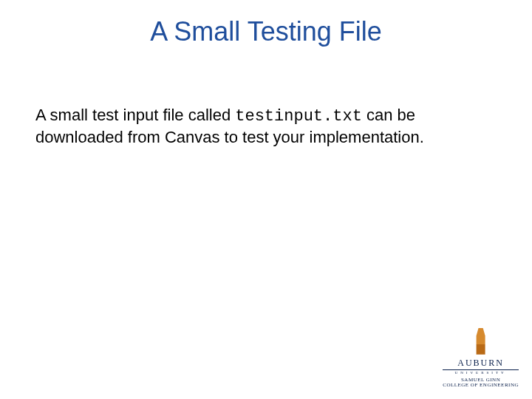 The height and width of the screenshot is (399, 532). Describe the element at coordinates (480, 383) in the screenshot. I see `college-name: SAMUEL GINN COLLEGE OF ENGINEERING` at that location.